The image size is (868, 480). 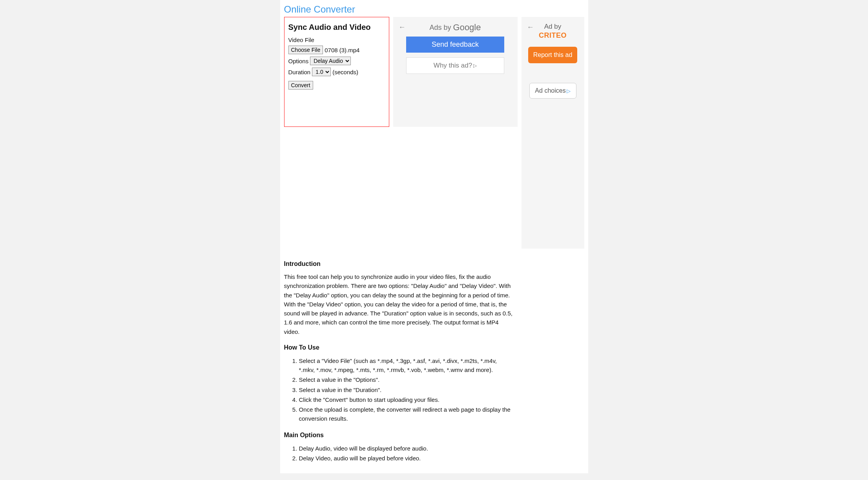 I want to click on site-header: Online Converter, so click(x=434, y=9).